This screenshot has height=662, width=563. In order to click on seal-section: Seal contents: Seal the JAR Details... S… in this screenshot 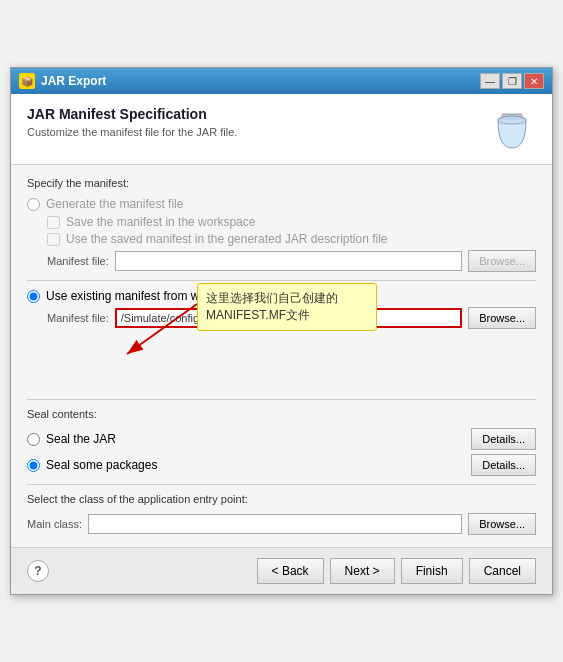, I will do `click(282, 442)`.